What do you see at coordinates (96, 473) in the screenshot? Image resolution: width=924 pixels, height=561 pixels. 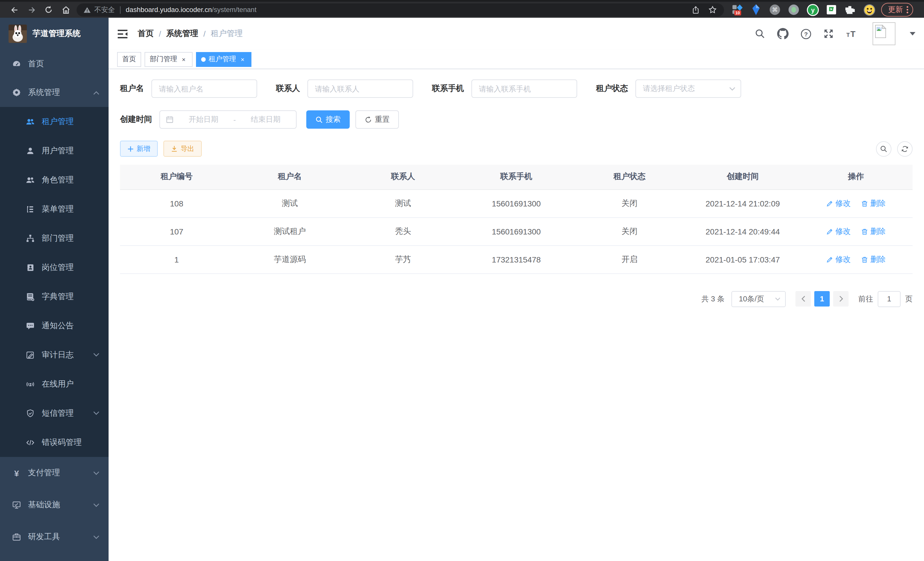 I see `chevron-down-icon` at bounding box center [96, 473].